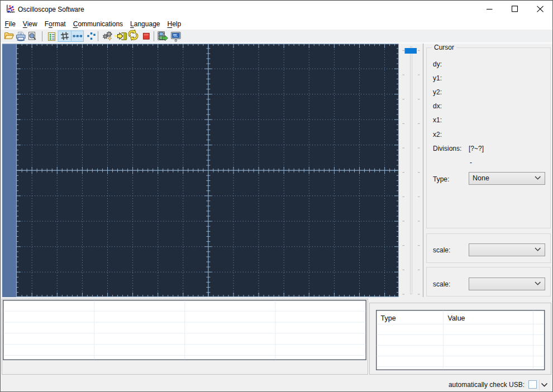  I want to click on svg-text: Type, so click(389, 318).